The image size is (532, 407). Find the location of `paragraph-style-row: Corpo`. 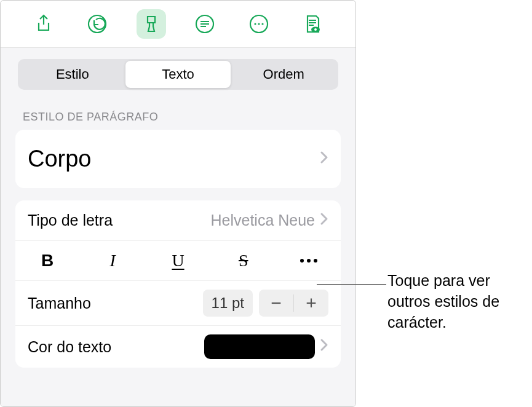

paragraph-style-row: Corpo is located at coordinates (178, 159).